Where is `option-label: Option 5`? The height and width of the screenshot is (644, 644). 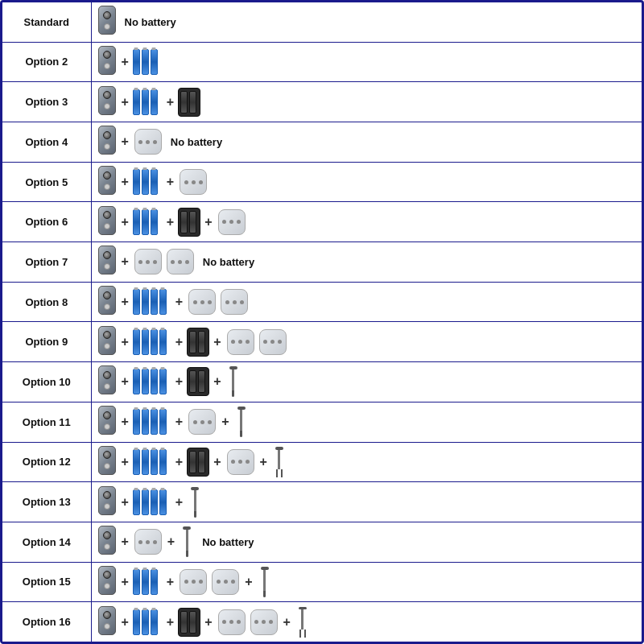 option-label: Option 5 is located at coordinates (47, 182).